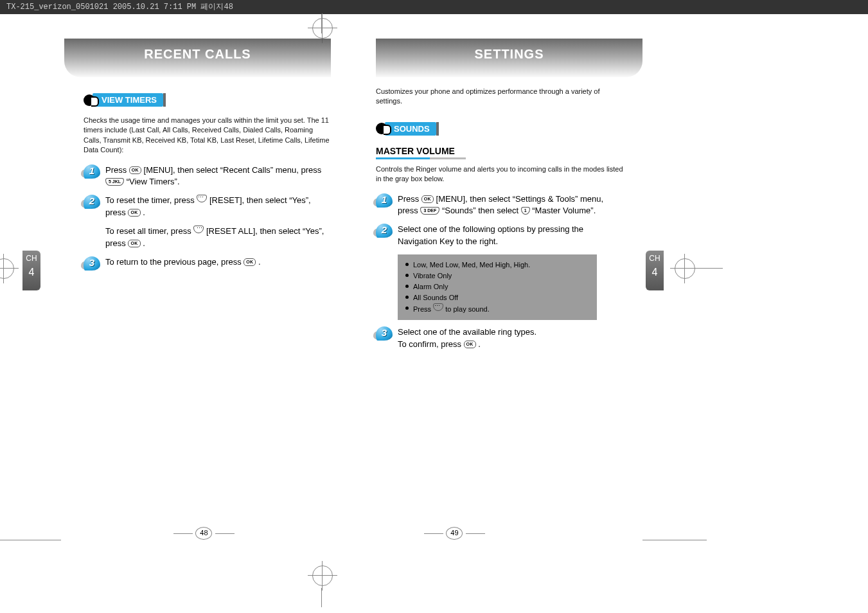  Describe the element at coordinates (655, 271) in the screenshot. I see `chapter-tab-right: CH 4` at that location.